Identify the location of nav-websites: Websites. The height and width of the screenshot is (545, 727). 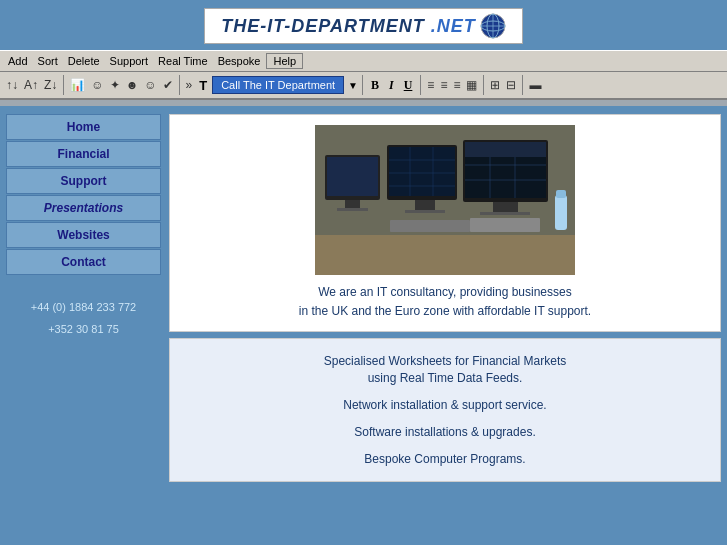
(84, 235).